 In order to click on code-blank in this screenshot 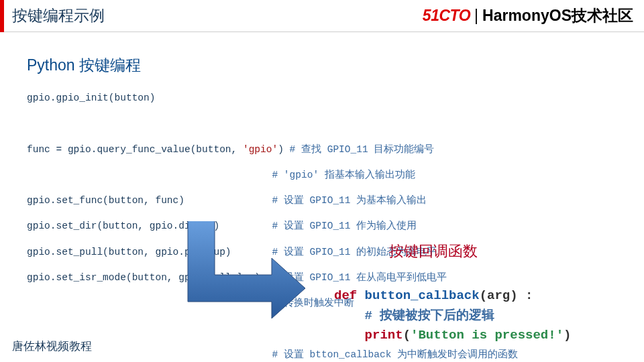, I will do `click(272, 123)`.